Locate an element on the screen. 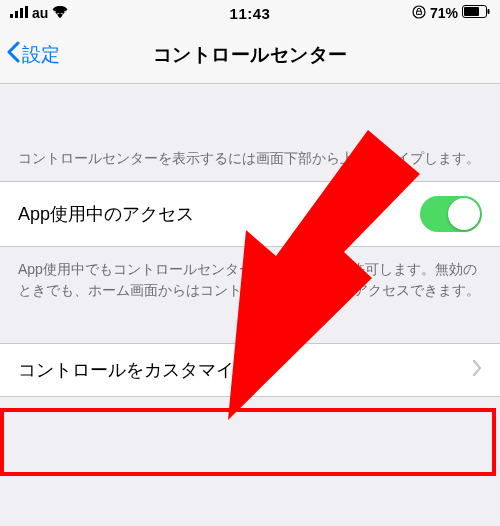 The height and width of the screenshot is (526, 500). toggle-label: App使用中のアクセス is located at coordinates (106, 214).